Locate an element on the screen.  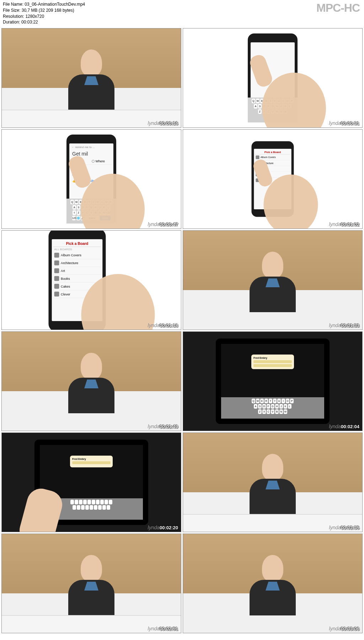
timestamp: 00:01:02 is located at coordinates (350, 224).